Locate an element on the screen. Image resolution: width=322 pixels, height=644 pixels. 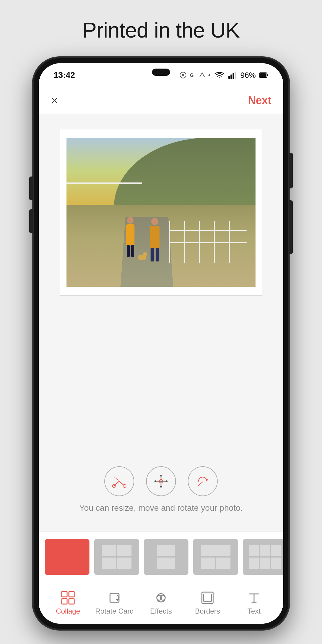
nav-item-rotate: Rotate Card is located at coordinates (114, 603).